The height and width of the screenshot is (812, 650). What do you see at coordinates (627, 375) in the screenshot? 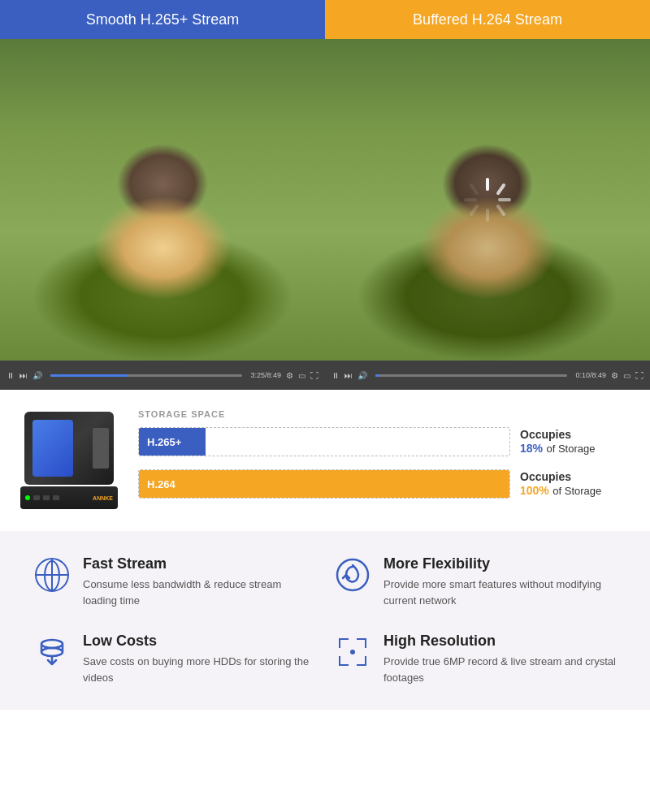
I see `right-screen-icon: ▭` at bounding box center [627, 375].